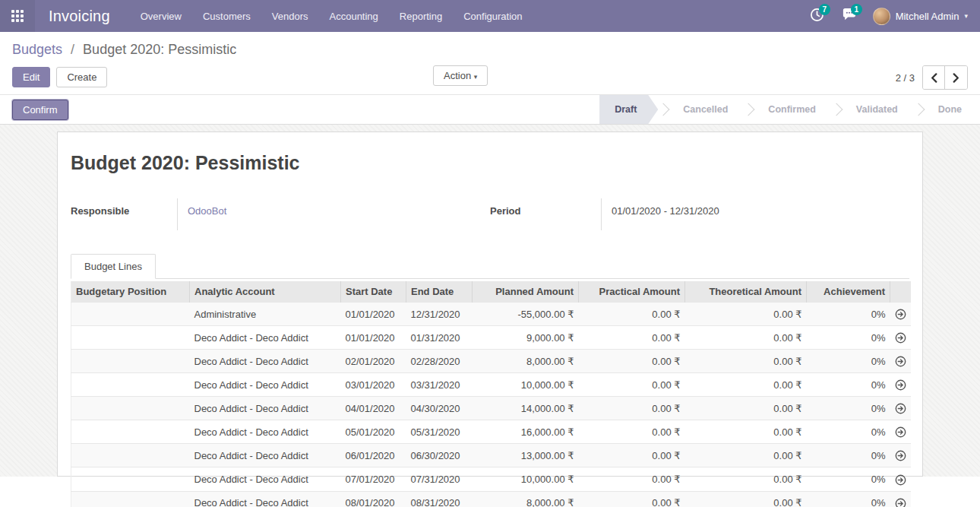 The height and width of the screenshot is (507, 980). What do you see at coordinates (490, 266) in the screenshot?
I see `tab-row: Budget Lines` at bounding box center [490, 266].